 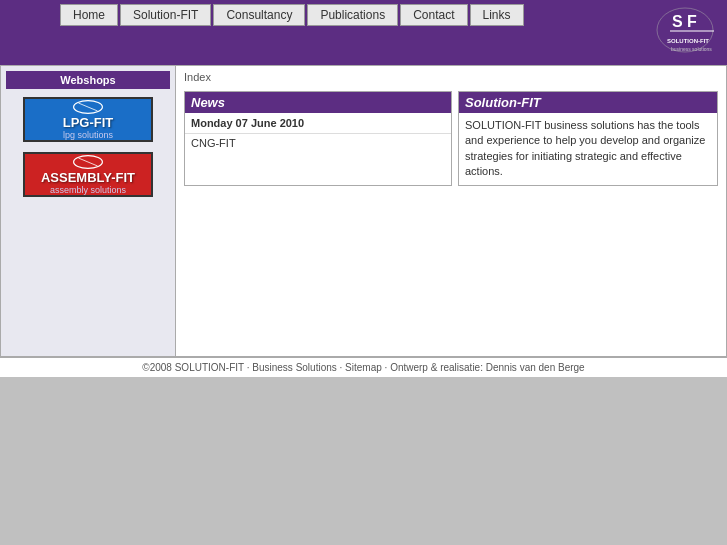 What do you see at coordinates (588, 138) in the screenshot?
I see `solution-panel: Solution-FIT SOLUTION-FIT business solut…` at bounding box center [588, 138].